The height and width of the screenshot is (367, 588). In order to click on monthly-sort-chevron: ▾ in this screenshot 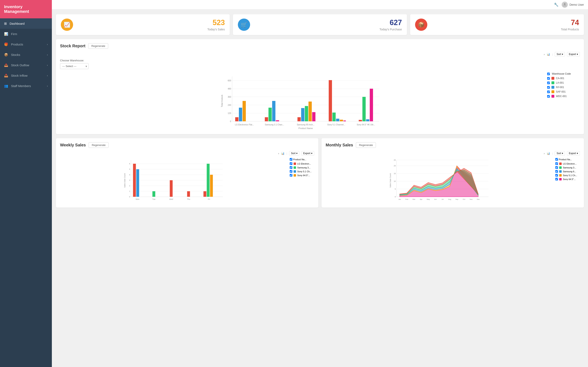, I will do `click(562, 153)`.